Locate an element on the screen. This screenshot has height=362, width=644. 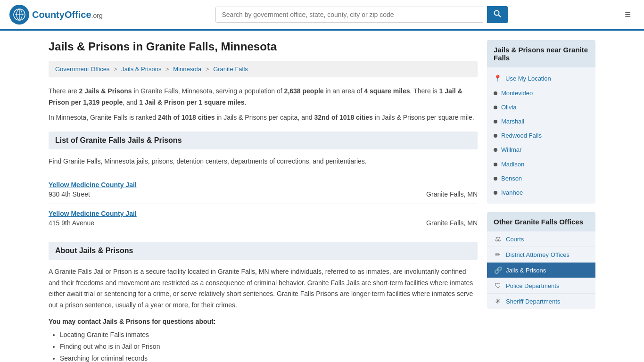
jail-address-2: 415 9th Avenue is located at coordinates (72, 223).